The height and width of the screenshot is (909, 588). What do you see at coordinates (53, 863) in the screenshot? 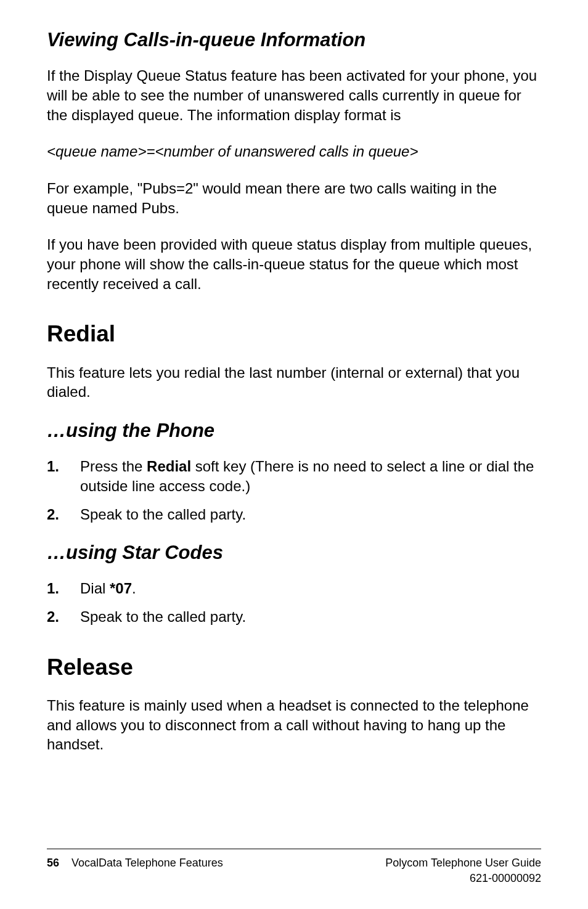
I see `page-number: 56` at bounding box center [53, 863].